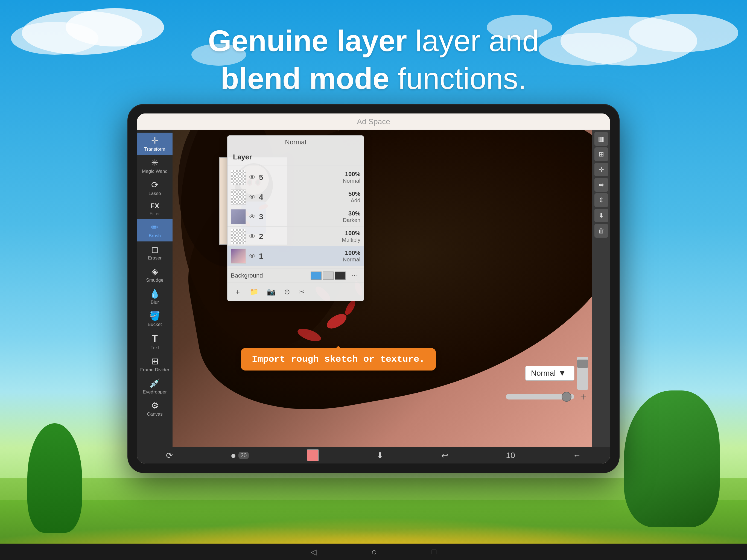 The height and width of the screenshot is (560, 747). What do you see at coordinates (316, 276) in the screenshot?
I see `bg-color-blue` at bounding box center [316, 276].